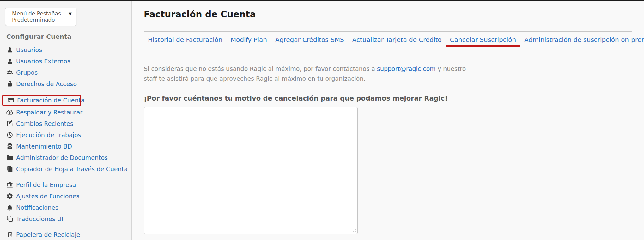 The width and height of the screenshot is (644, 240). I want to click on sidebar-item-respaldar-y-restaurar: Respaldar y Restaurar, so click(66, 112).